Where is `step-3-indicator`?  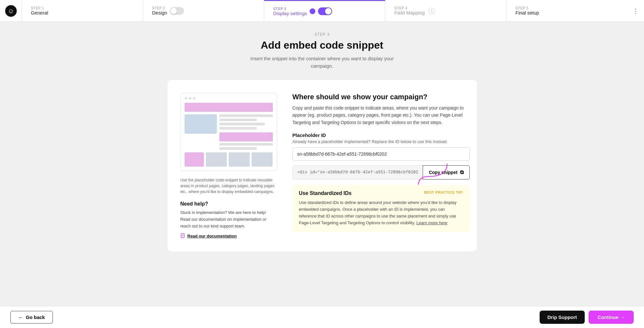
step-3-indicator is located at coordinates (312, 11).